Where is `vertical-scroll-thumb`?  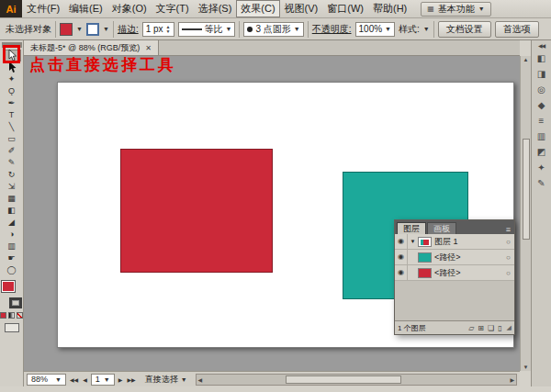
vertical-scroll-thumb is located at coordinates (526, 189).